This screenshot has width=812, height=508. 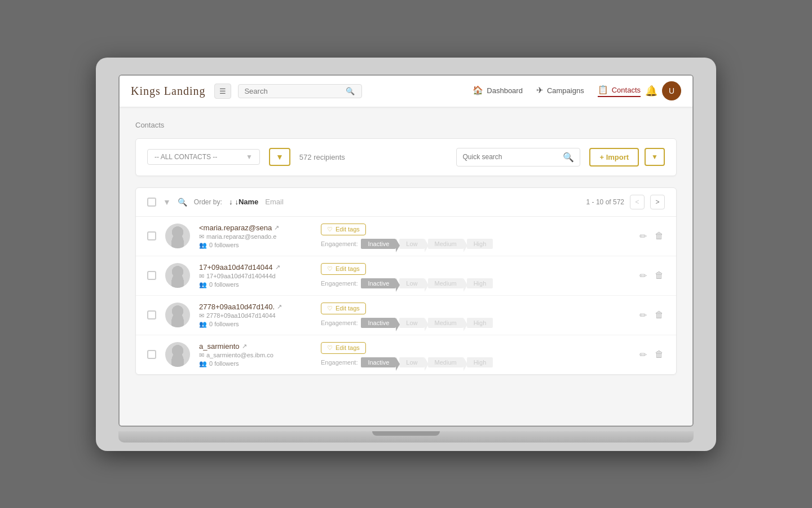 What do you see at coordinates (295, 91) in the screenshot?
I see `nav-search-input` at bounding box center [295, 91].